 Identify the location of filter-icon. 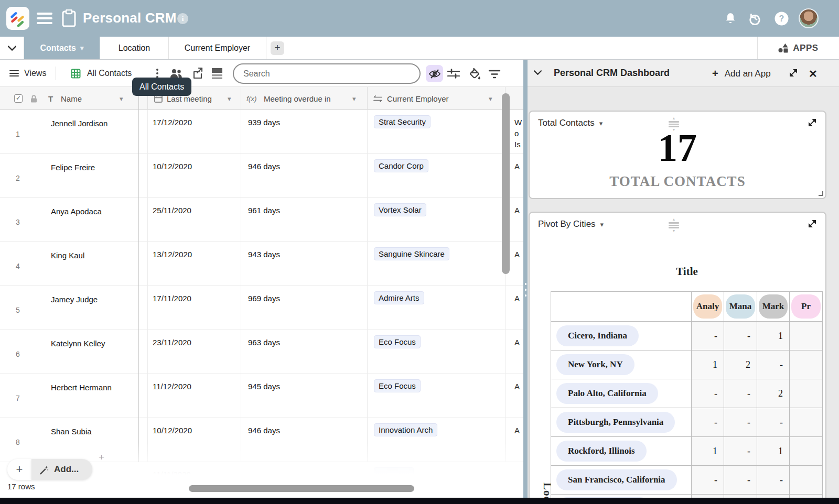
(494, 74).